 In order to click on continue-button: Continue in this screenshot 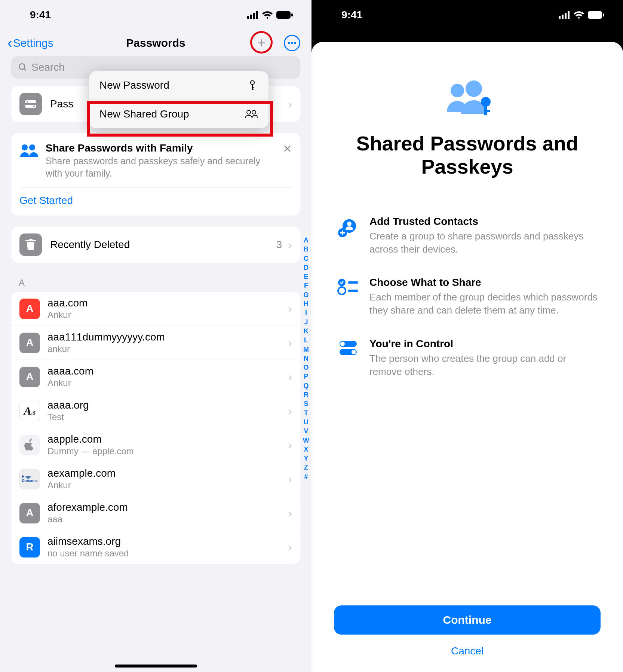, I will do `click(467, 620)`.